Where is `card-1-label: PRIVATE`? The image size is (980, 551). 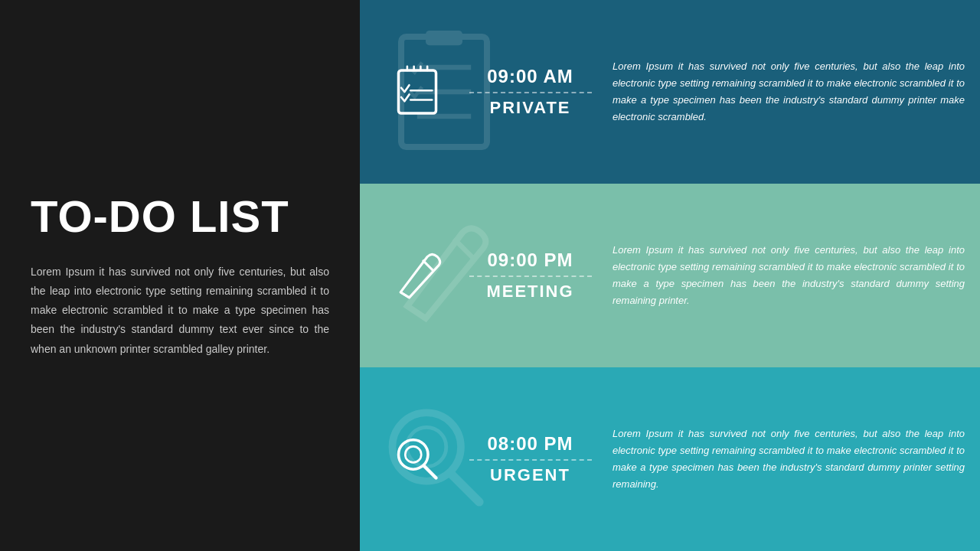 card-1-label: PRIVATE is located at coordinates (530, 108).